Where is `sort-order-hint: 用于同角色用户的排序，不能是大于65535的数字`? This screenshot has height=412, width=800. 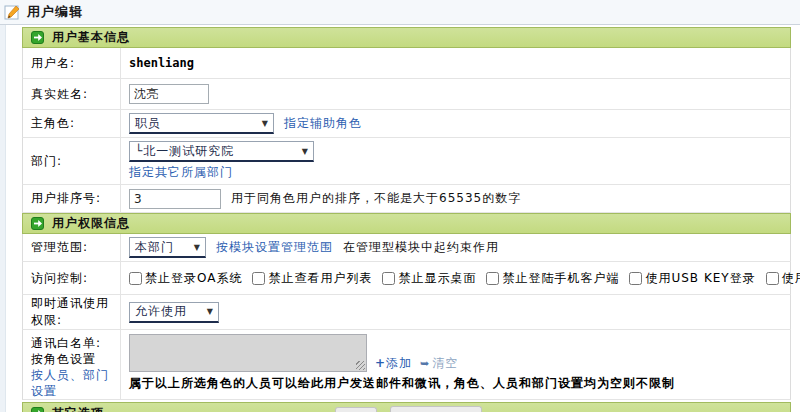 sort-order-hint: 用于同角色用户的排序，不能是大于65535的数字 is located at coordinates (376, 198).